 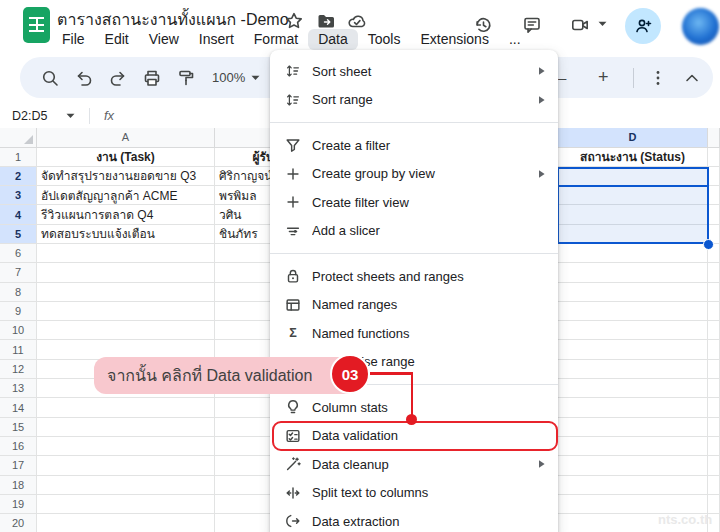 I want to click on cell-d11, so click(x=633, y=350).